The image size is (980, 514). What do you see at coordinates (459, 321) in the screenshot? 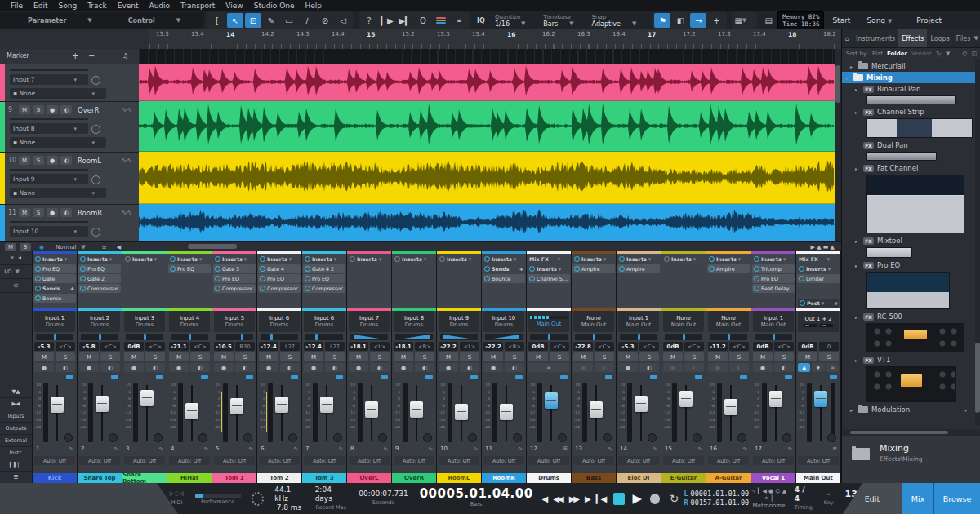
I see `channel-routing-box: Input 9Drums` at bounding box center [459, 321].